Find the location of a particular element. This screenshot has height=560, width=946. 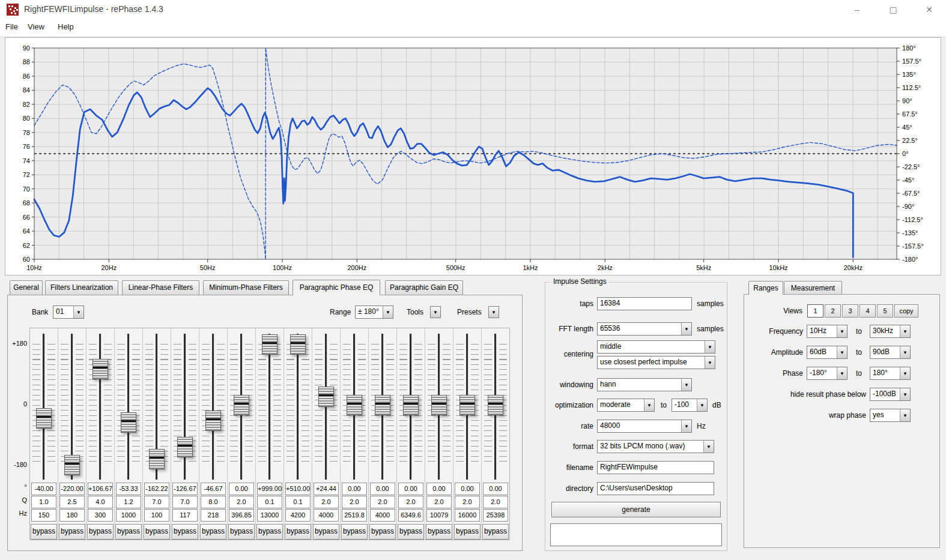

centering-mode-select: use closest perfect impulse▼ is located at coordinates (656, 363).